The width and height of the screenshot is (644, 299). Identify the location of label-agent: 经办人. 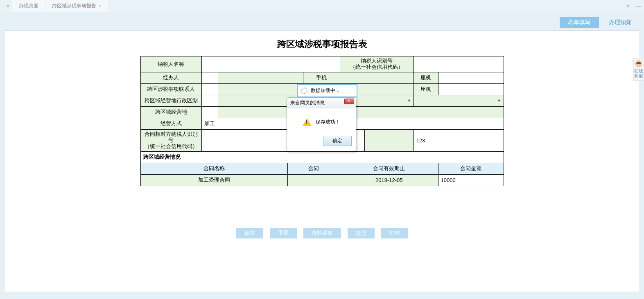
(171, 78).